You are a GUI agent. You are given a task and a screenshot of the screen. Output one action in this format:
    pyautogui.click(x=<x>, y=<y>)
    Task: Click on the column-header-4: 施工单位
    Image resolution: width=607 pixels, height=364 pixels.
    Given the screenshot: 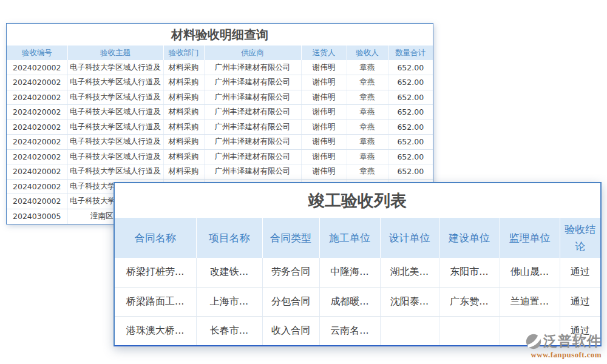 What is the action you would take?
    pyautogui.click(x=350, y=238)
    